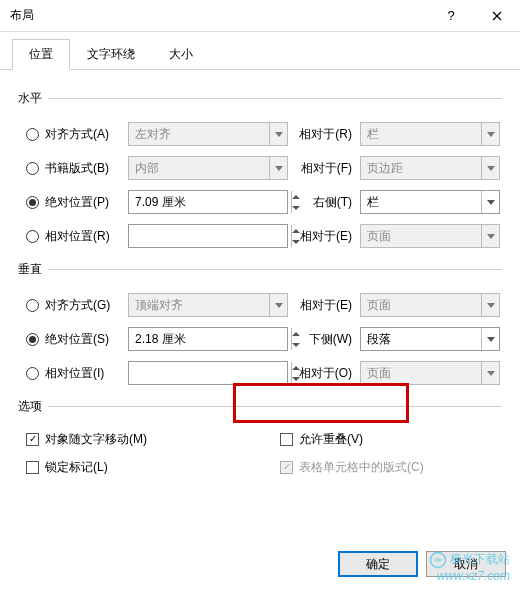 This screenshot has height=589, width=520. Describe the element at coordinates (260, 51) in the screenshot. I see `tabs: 位置 文字环绕 大小` at that location.